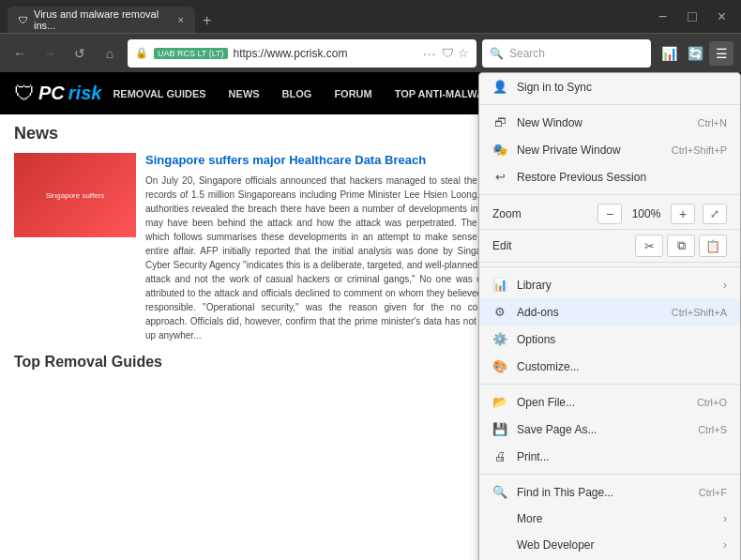 The height and width of the screenshot is (560, 741). Describe the element at coordinates (602, 402) in the screenshot. I see `open-file-label: Open File...` at that location.